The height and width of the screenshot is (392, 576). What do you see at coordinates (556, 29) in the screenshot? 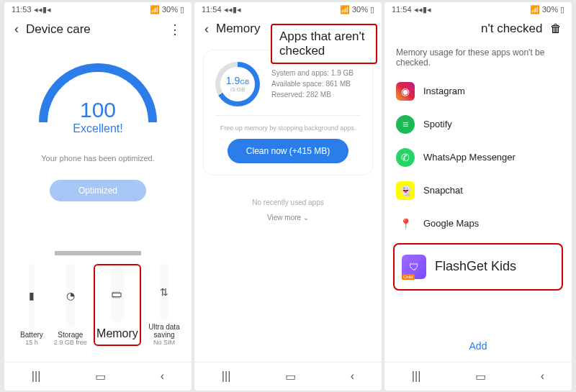
I see `trash-icon: 🗑` at bounding box center [556, 29].